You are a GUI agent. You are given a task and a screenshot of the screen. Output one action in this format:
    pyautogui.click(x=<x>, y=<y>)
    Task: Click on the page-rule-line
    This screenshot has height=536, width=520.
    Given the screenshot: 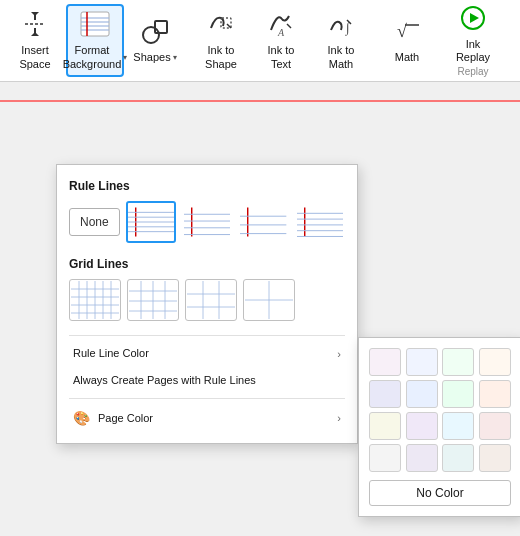 What is the action you would take?
    pyautogui.click(x=260, y=101)
    